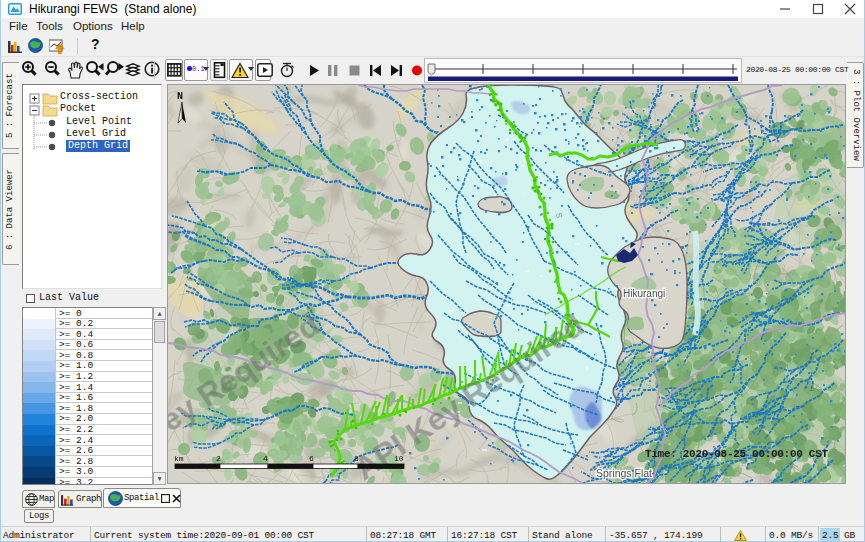  Describe the element at coordinates (644, 294) in the screenshot. I see `svg-text: Hikurangi` at that location.